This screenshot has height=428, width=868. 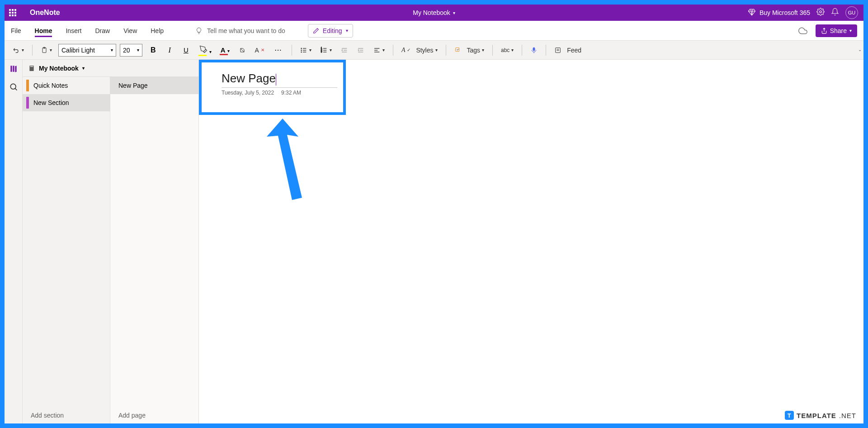 What do you see at coordinates (330, 31) in the screenshot?
I see `editing-mode-button: Editing ▾` at bounding box center [330, 31].